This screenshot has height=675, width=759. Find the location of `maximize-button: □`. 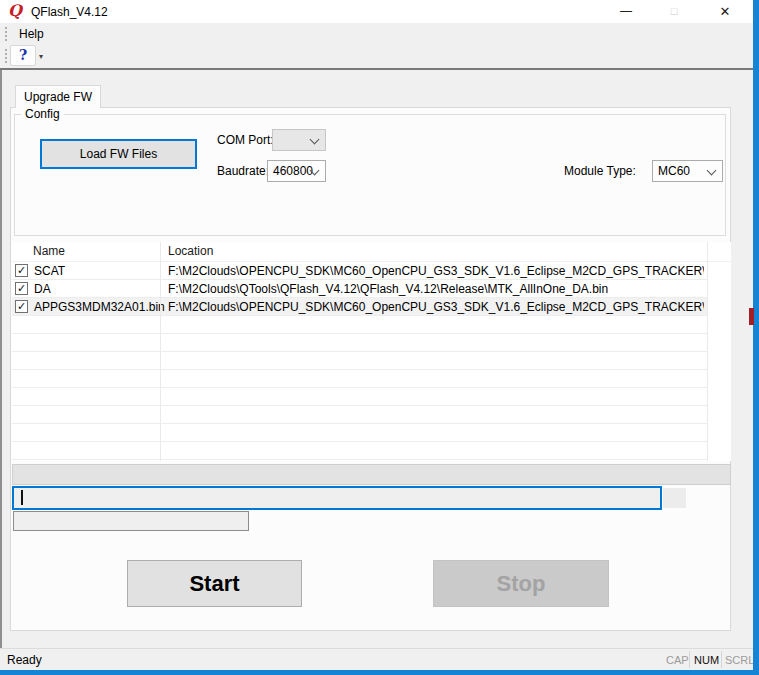

maximize-button: □ is located at coordinates (674, 12).